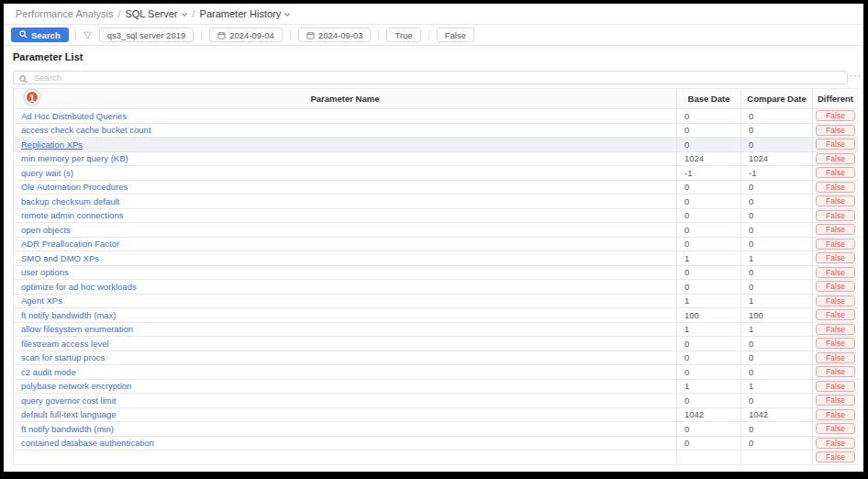  I want to click on parameter-link: Ad Hoc Distributed Queries, so click(73, 116).